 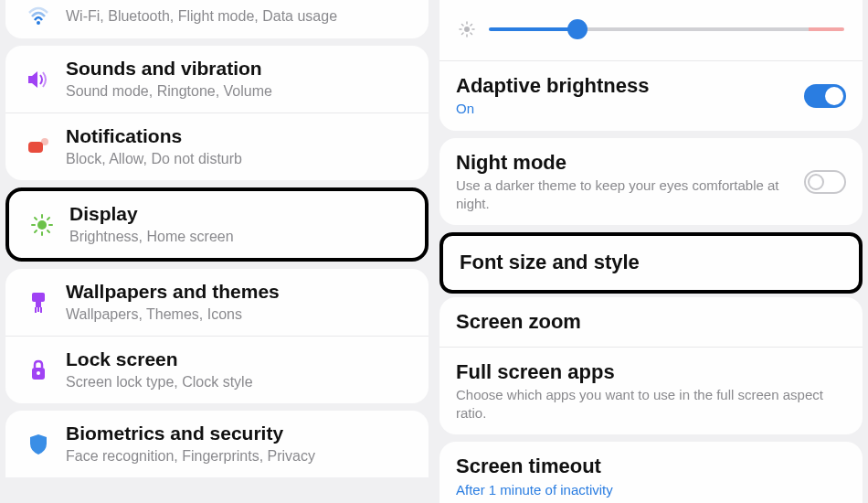 What do you see at coordinates (651, 322) in the screenshot?
I see `screen-zoom-row: Screen zoom` at bounding box center [651, 322].